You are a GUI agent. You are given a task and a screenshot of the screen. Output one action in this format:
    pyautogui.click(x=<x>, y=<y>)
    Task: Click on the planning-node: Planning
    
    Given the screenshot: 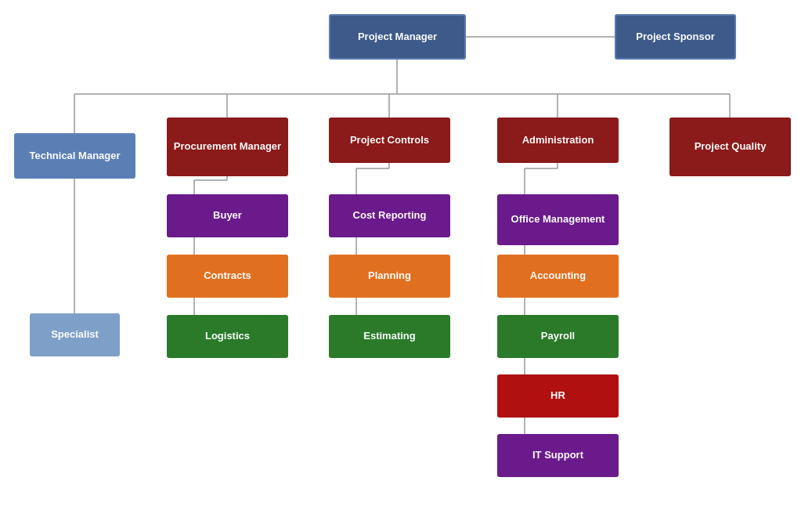 What is the action you would take?
    pyautogui.click(x=390, y=276)
    